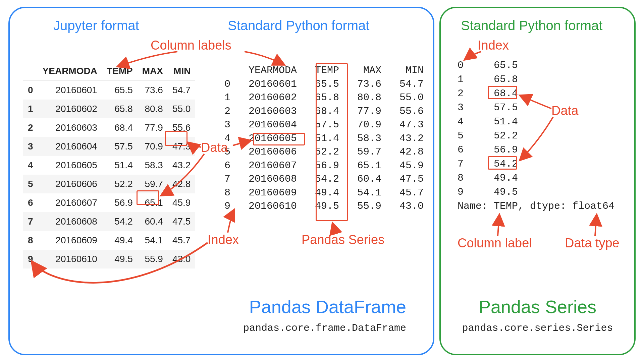  Describe the element at coordinates (70, 71) in the screenshot. I see `jup-col-yearmoda: YEARMODA` at that location.